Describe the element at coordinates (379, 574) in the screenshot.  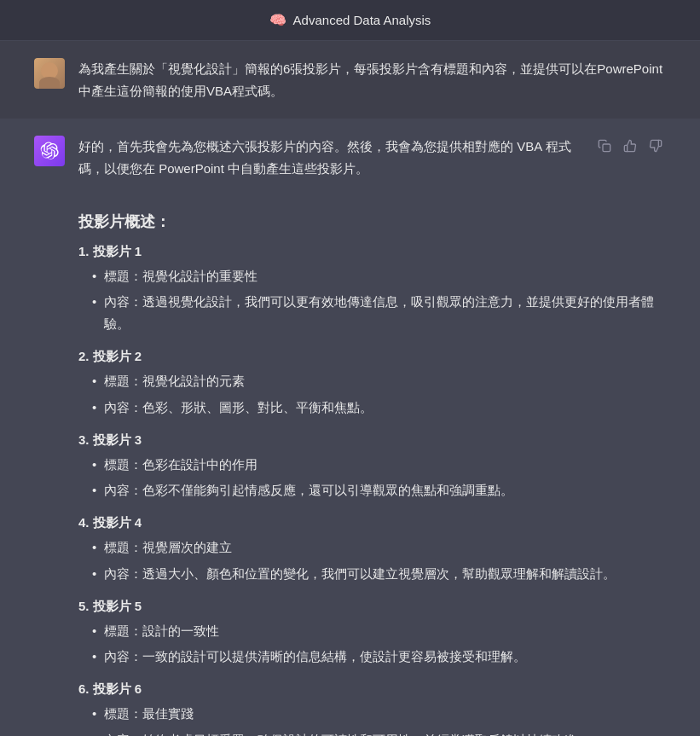
I see `slide-content-bullet: 內容：透過大小、顏色和位置的變化，我們可以建立視覺層次，幫助觀眾理解和解讀設計。` at that location.